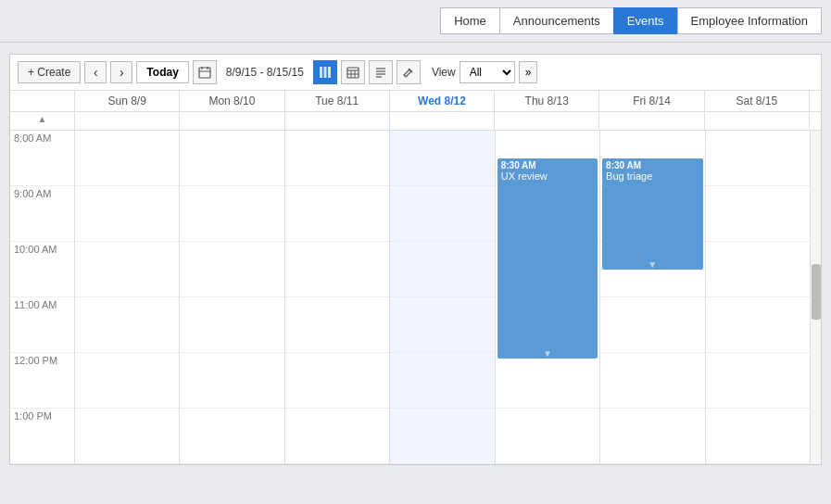 The width and height of the screenshot is (831, 504). What do you see at coordinates (443, 120) in the screenshot?
I see `allday-wed` at bounding box center [443, 120].